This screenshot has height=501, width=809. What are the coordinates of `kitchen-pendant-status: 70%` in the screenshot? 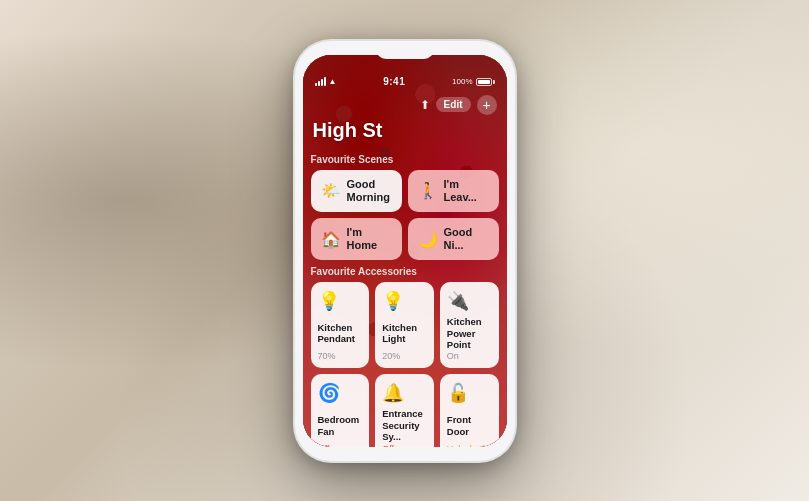 It's located at (340, 356).